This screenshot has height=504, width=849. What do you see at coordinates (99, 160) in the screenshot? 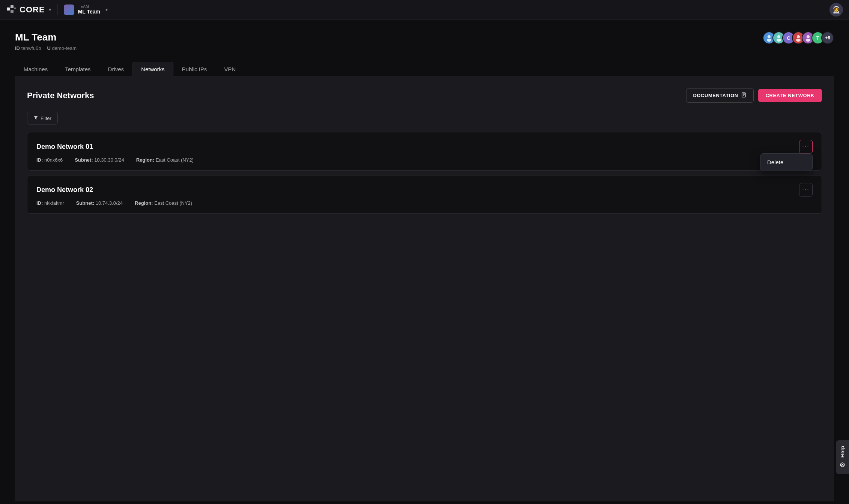
I see `network-1-subnet: Subnet: 10.30.30.0/24` at bounding box center [99, 160].